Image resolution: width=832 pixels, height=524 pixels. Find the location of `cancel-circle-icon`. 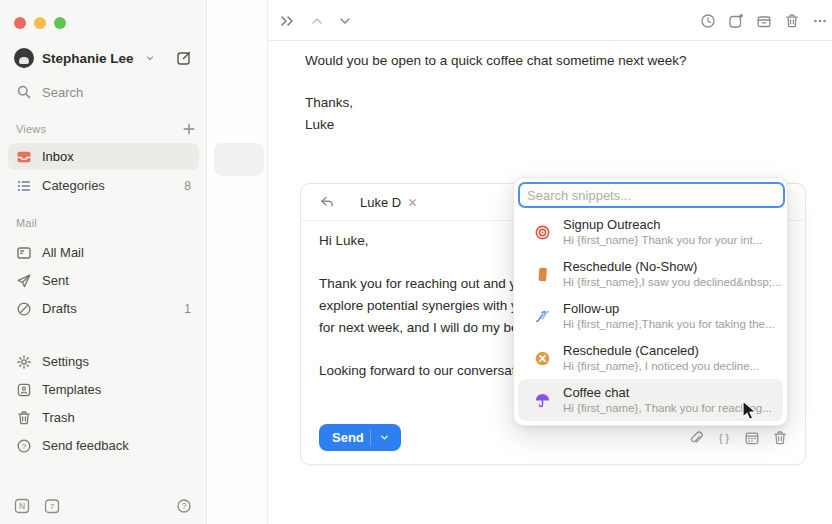

cancel-circle-icon is located at coordinates (542, 358).